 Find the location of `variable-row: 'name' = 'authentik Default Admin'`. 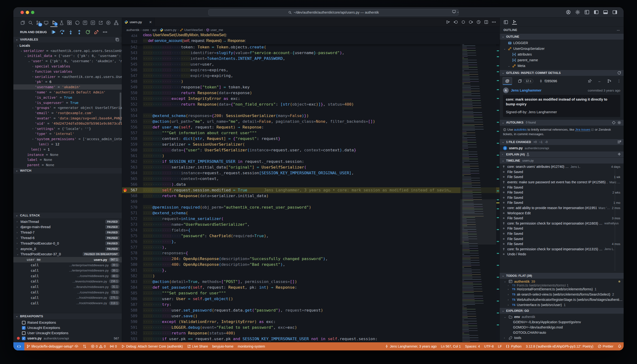

variable-row: 'name' = 'authentik Default Admin' is located at coordinates (68, 92).